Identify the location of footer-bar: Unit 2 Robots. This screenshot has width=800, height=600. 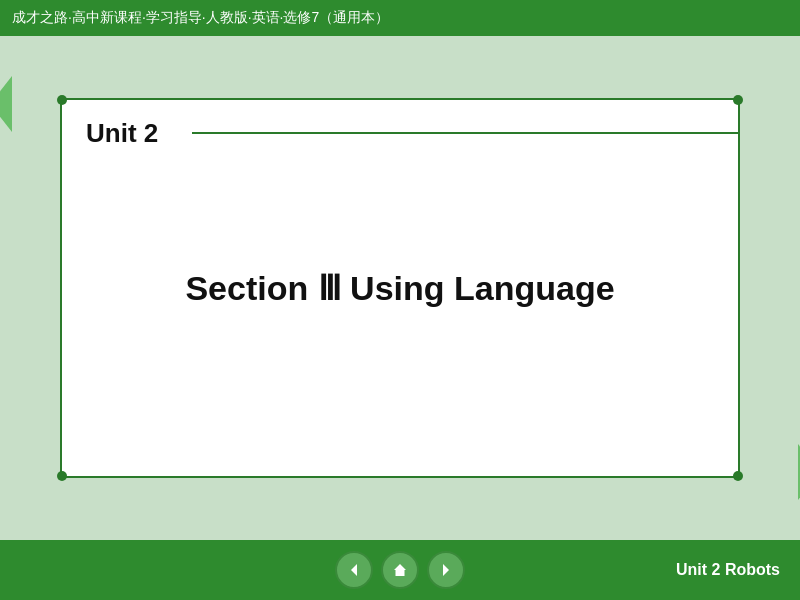
(400, 570).